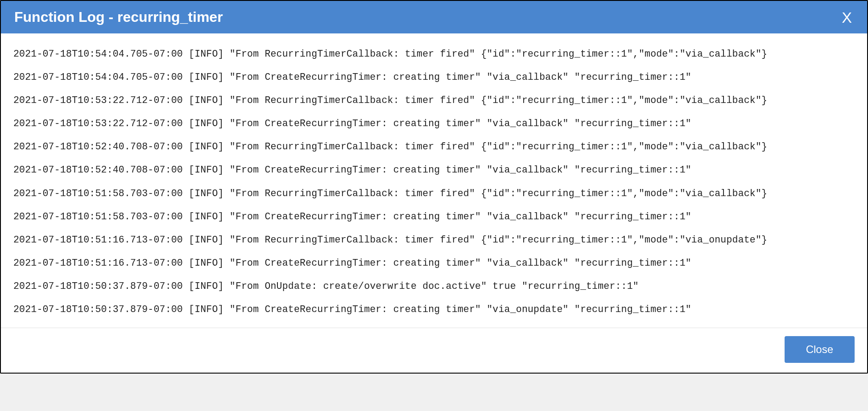  I want to click on modal-header: Function Log - recurring_timer X, so click(434, 17).